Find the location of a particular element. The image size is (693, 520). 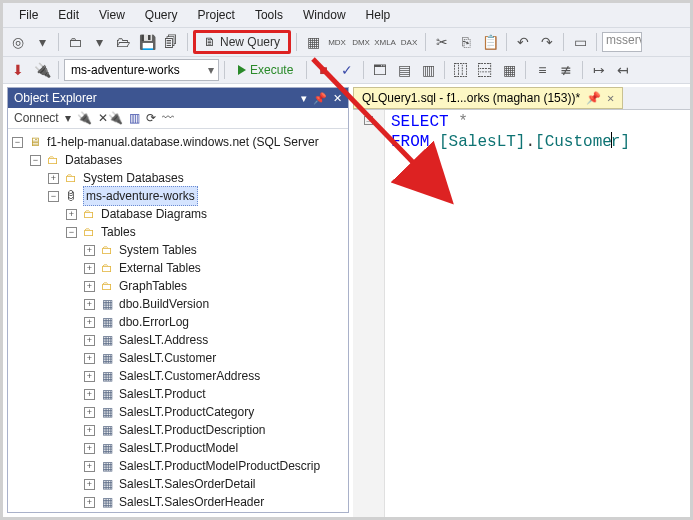

save-icon: 💾 is located at coordinates (147, 42).